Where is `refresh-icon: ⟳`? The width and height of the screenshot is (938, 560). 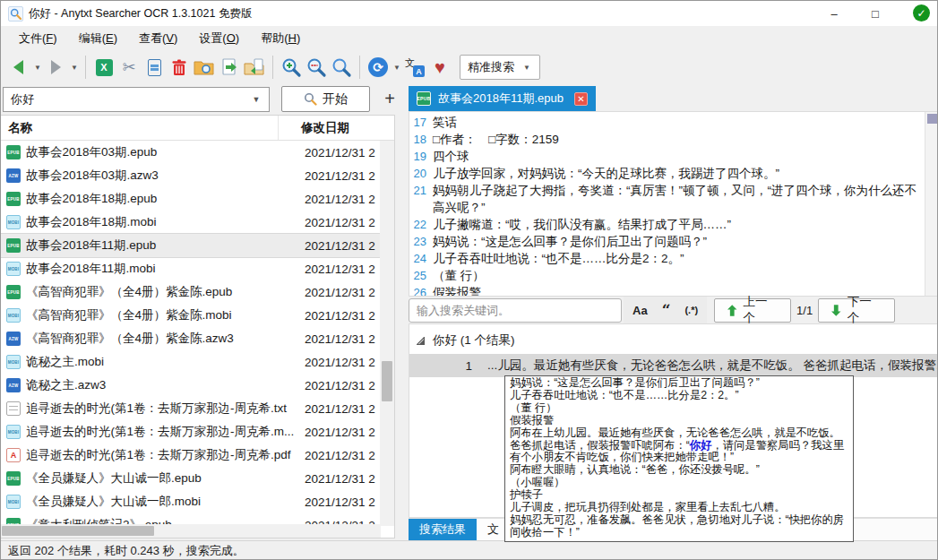 refresh-icon: ⟳ is located at coordinates (378, 67).